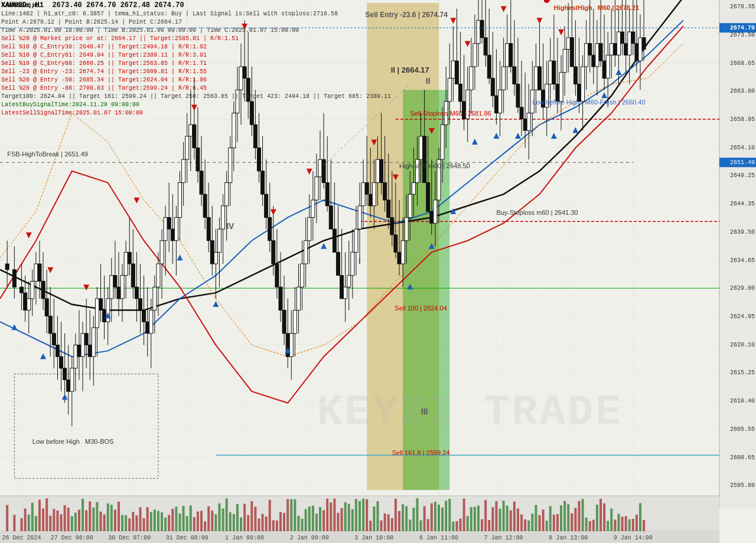  What do you see at coordinates (196, 80) in the screenshot?
I see `sell-20-50: Sell %20 @ Entry -50: 2685.34 || Target:…` at bounding box center [196, 80].